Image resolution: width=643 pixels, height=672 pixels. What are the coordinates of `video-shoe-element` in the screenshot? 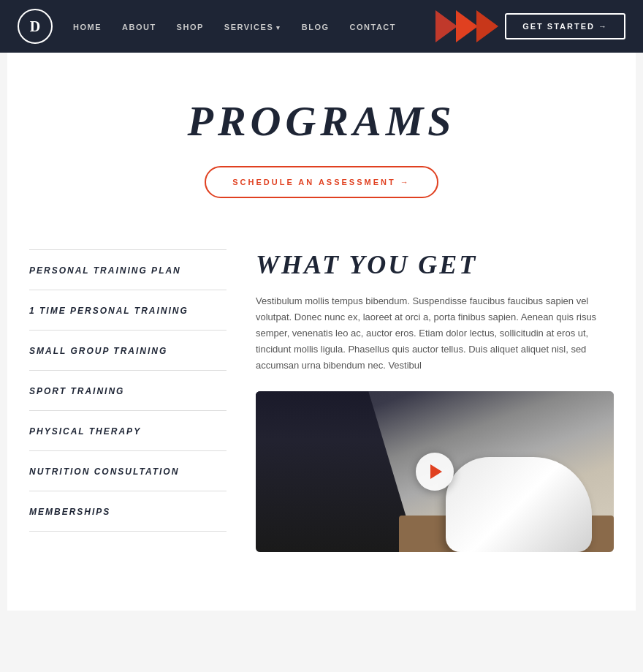 It's located at (519, 505).